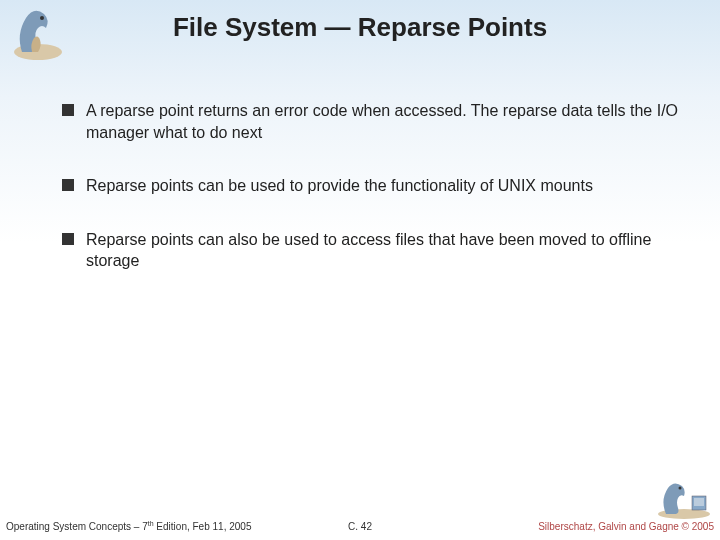  What do you see at coordinates (383, 122) in the screenshot?
I see `bullet-text: A reparse point returns an error code wh…` at bounding box center [383, 122].